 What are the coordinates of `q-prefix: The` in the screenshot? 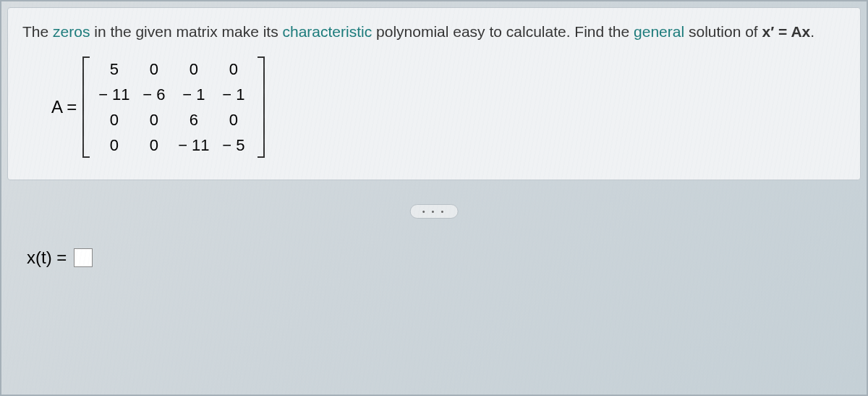 It's located at (38, 32).